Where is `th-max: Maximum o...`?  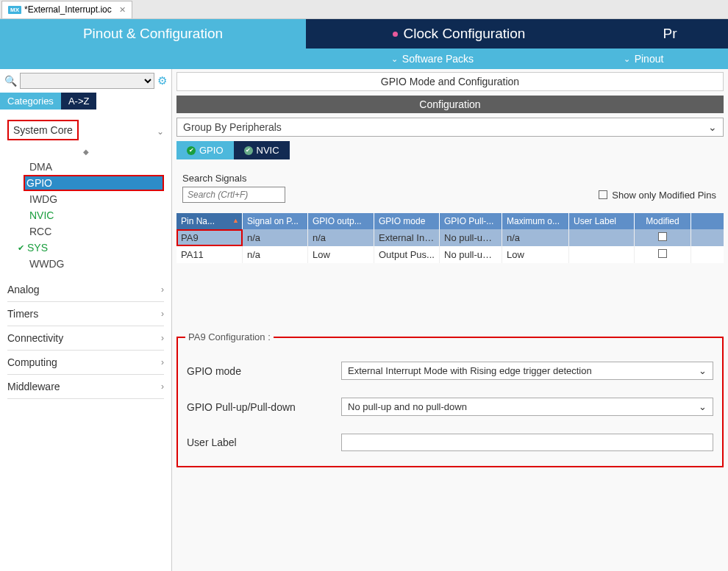 th-max: Maximum o... is located at coordinates (535, 221).